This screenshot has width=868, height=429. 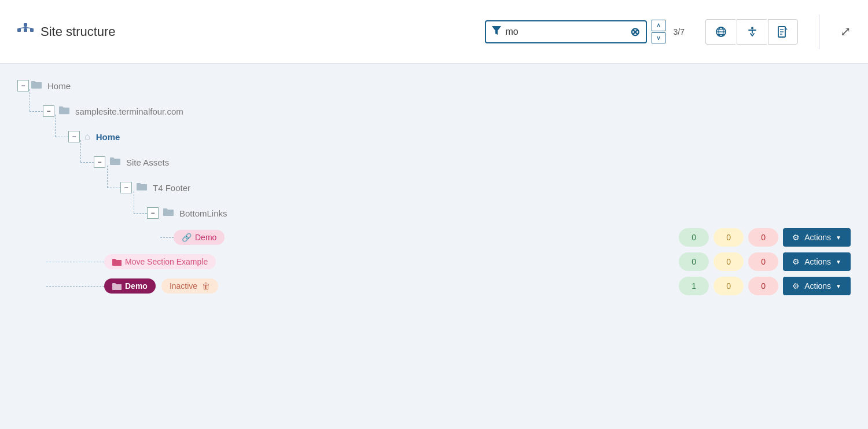 I want to click on move-section-count-red: 0, so click(x=763, y=262).